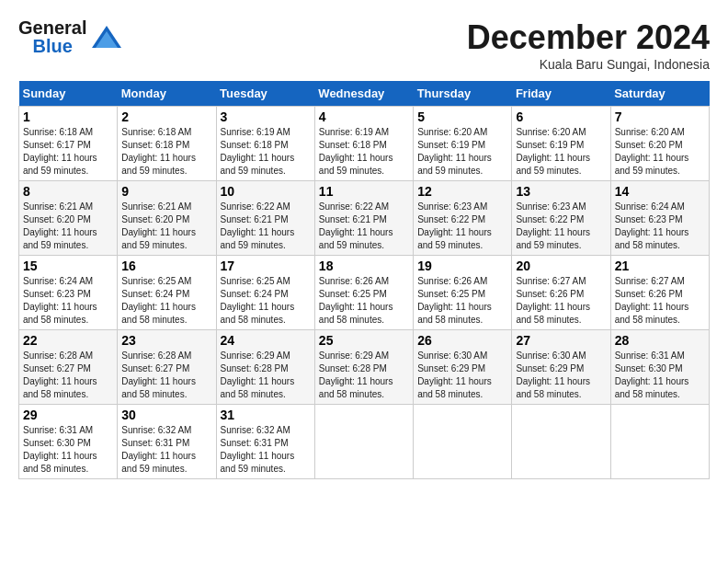 The image size is (728, 563). What do you see at coordinates (462, 375) in the screenshot?
I see `day-info: Sunrise: 6:30 AM Sunset: 6:29 PM Dayligh…` at bounding box center [462, 375].